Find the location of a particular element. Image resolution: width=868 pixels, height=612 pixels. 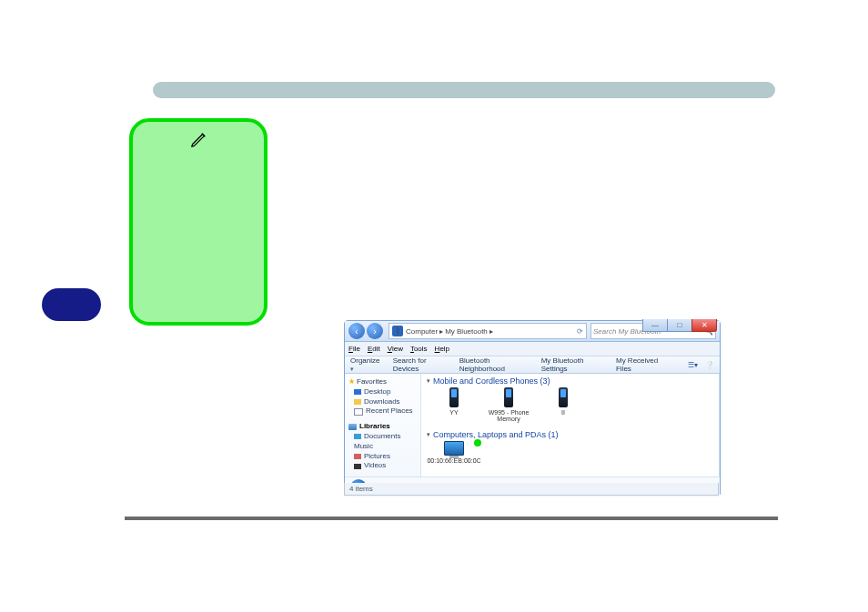

note-card is located at coordinates (198, 222).